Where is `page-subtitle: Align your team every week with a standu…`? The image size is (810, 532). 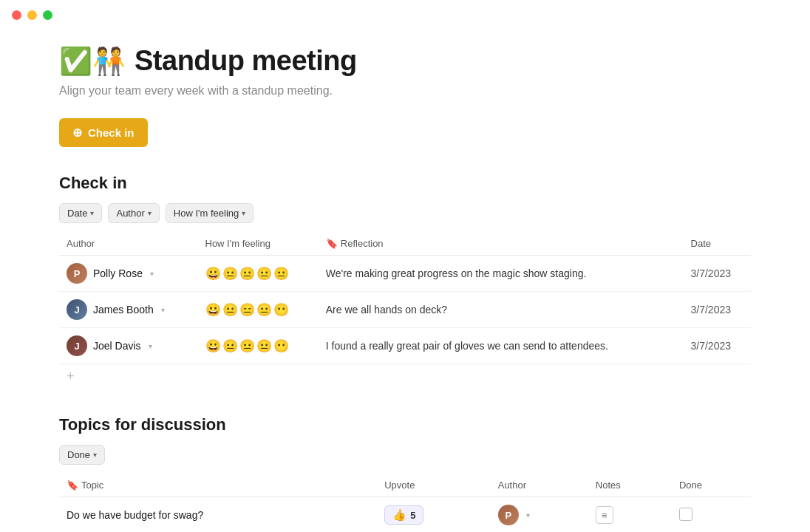 page-subtitle: Align your team every week with a standu… is located at coordinates (405, 91).